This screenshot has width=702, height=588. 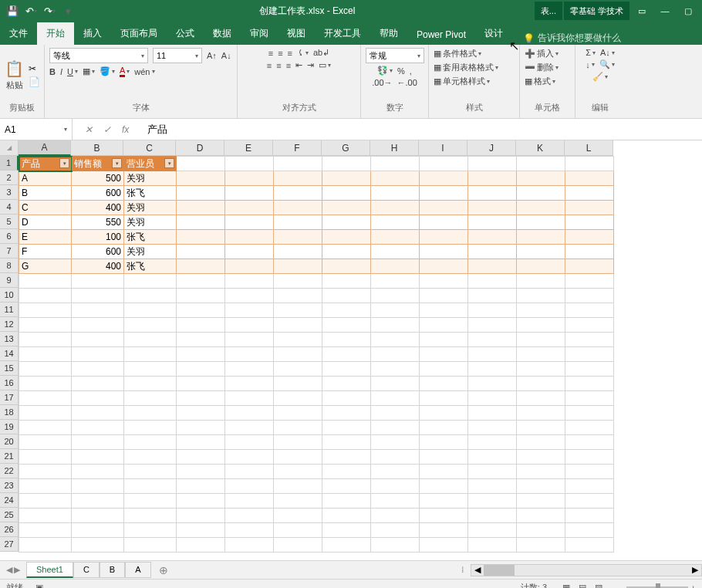 I want to click on cell-C5: 关羽, so click(x=150, y=222).